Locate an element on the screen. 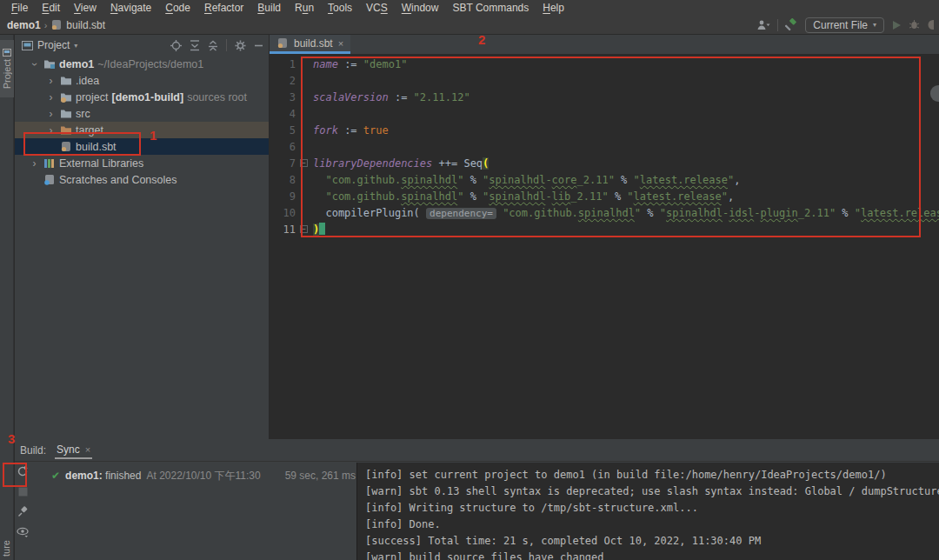 Image resolution: width=939 pixels, height=560 pixels. tab-sync: Sync × is located at coordinates (73, 450).